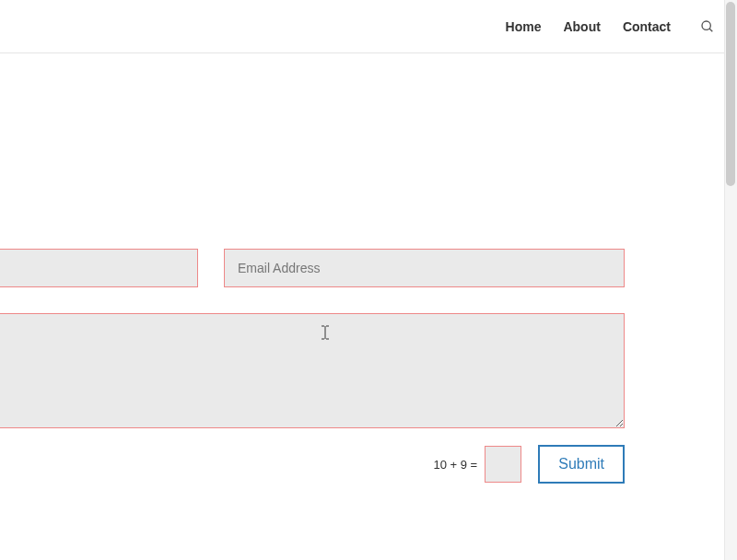 The height and width of the screenshot is (560, 737). Describe the element at coordinates (647, 27) in the screenshot. I see `nav-contact: Contact` at that location.